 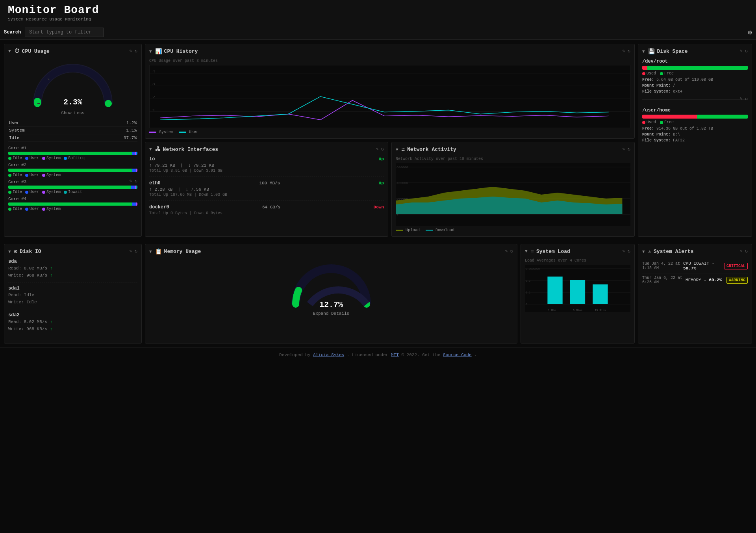 I want to click on show-less-button: Show Less, so click(x=73, y=113).